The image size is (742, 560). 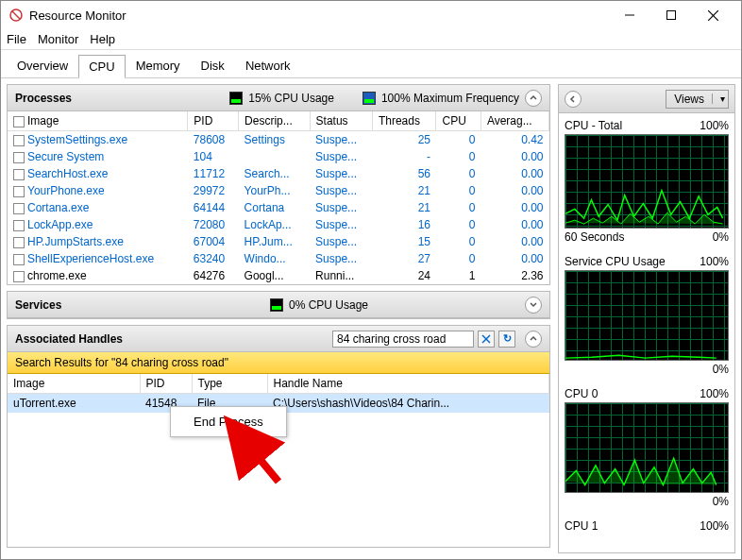 I want to click on collapse-processes-button, so click(x=533, y=98).